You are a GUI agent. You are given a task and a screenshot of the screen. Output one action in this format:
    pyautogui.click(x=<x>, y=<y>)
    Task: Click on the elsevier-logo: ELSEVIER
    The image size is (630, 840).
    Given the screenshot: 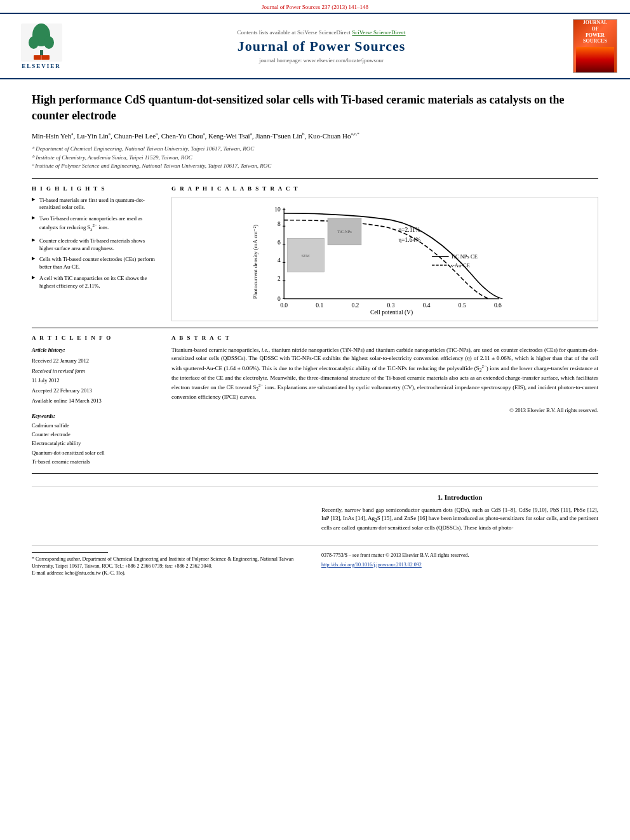 What is the action you would take?
    pyautogui.click(x=41, y=46)
    